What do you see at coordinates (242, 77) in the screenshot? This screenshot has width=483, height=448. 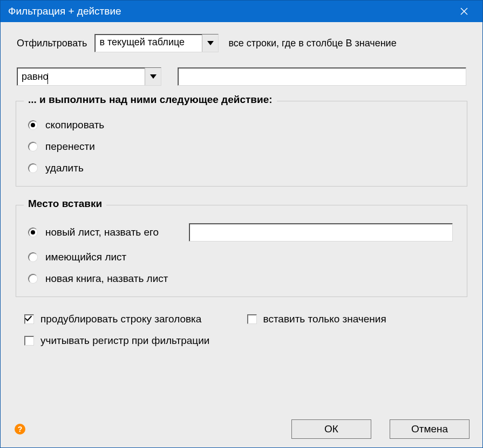 I see `condition-row: равно` at bounding box center [242, 77].